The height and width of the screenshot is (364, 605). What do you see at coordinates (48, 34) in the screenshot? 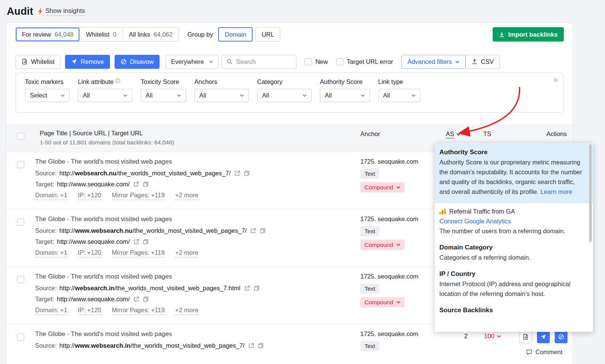
I see `tab-for-review: For review 64,048` at bounding box center [48, 34].